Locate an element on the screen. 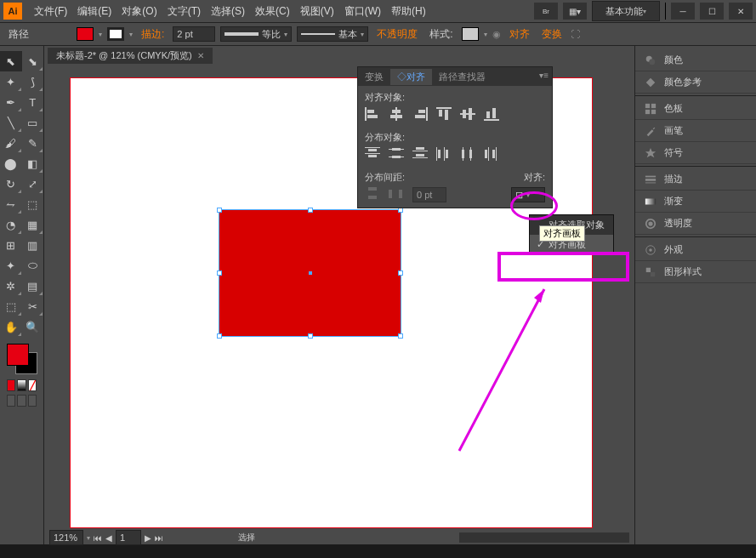 The image size is (756, 558). recolor-icon: ◉ is located at coordinates (497, 34).